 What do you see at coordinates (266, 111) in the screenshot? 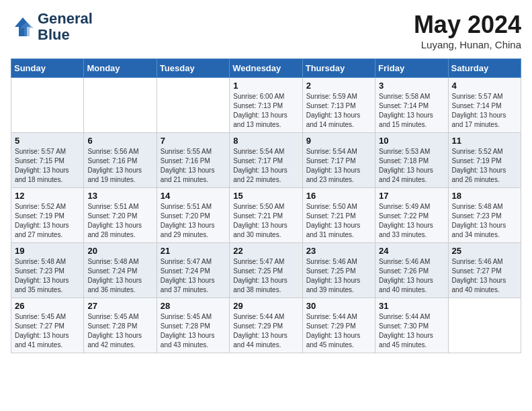
I see `day-info: Sunrise: 6:00 AMSunset: 7:13 PMDaylight:…` at bounding box center [266, 111].